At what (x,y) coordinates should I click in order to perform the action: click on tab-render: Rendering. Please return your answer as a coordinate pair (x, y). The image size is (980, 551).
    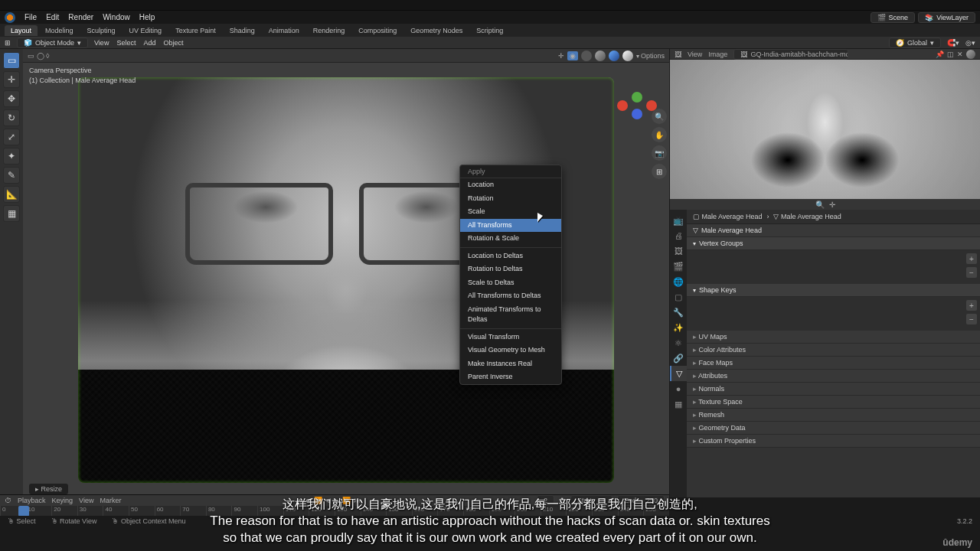
    Looking at the image, I should click on (329, 31).